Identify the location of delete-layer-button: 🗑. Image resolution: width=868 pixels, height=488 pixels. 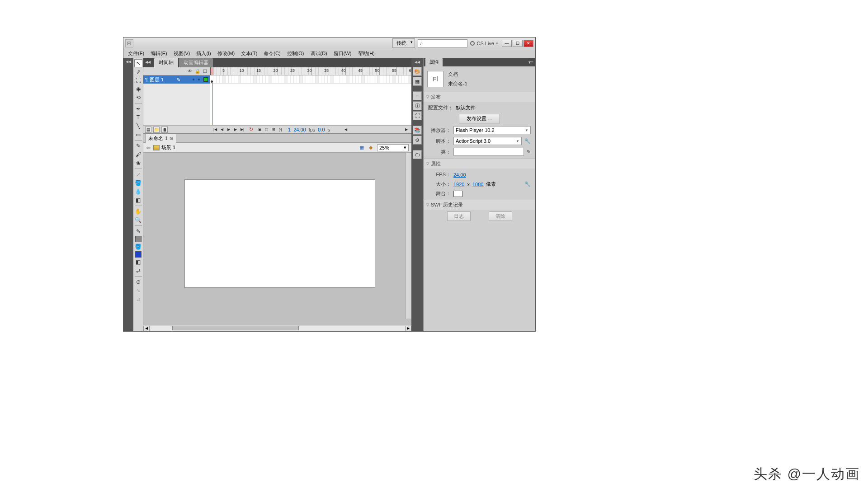
(165, 130).